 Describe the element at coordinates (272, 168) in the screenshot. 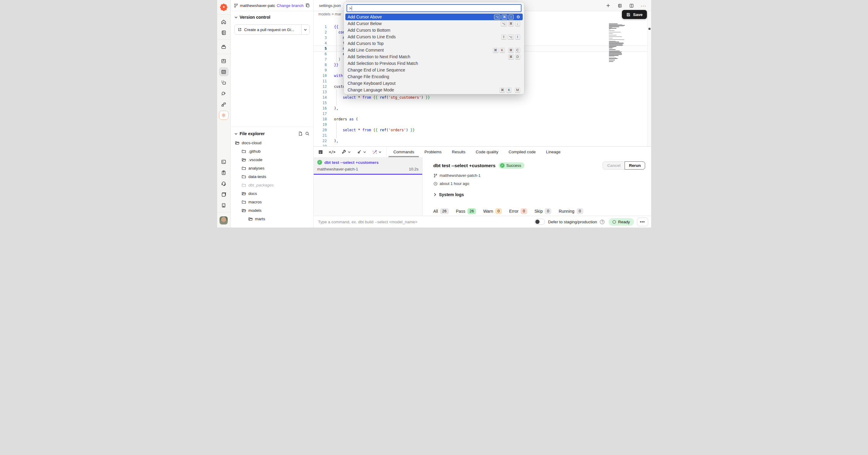

I see `tree-item-analyses: analyses` at that location.